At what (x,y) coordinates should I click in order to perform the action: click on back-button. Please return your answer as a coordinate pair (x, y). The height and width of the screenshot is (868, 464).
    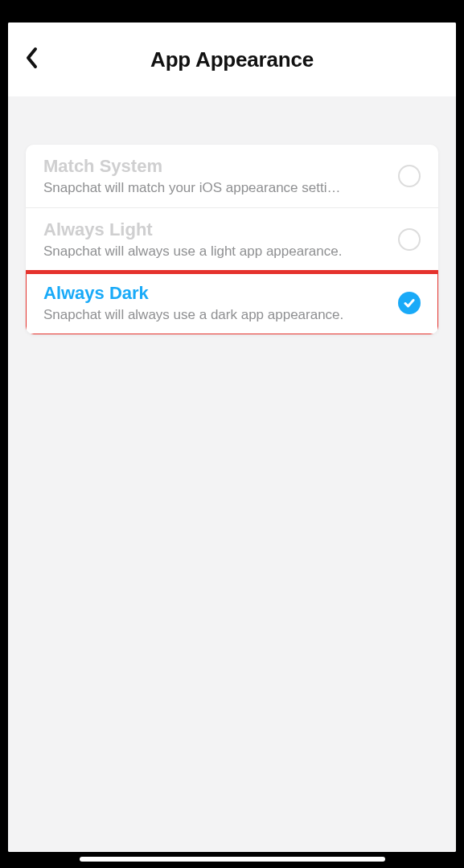
    Looking at the image, I should click on (32, 59).